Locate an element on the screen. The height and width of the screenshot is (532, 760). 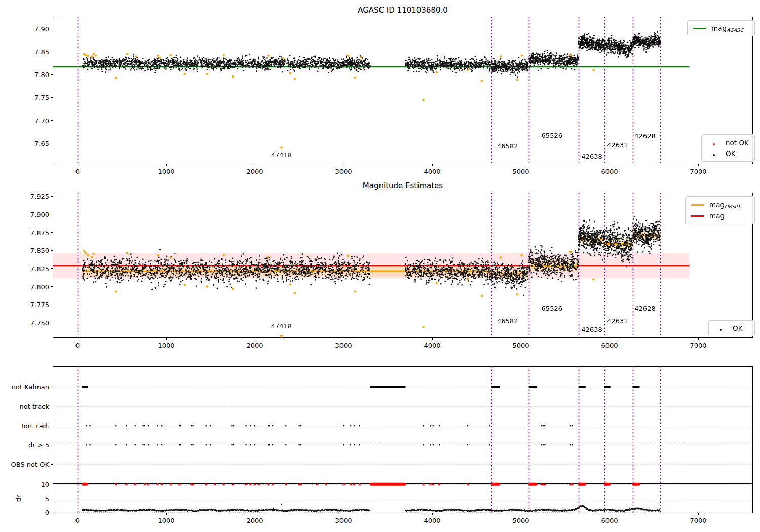
y-tick-label: 7.70 is located at coordinates (35, 121).